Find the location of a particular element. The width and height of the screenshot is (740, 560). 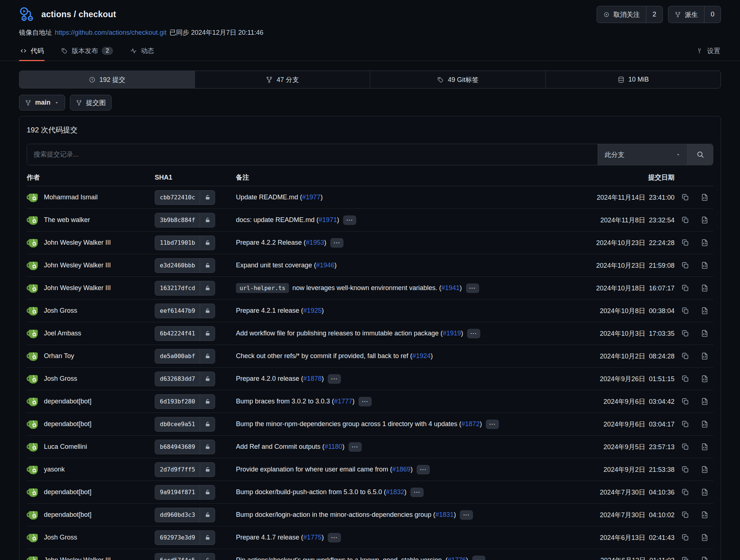

pr-link: #1878 is located at coordinates (312, 379).